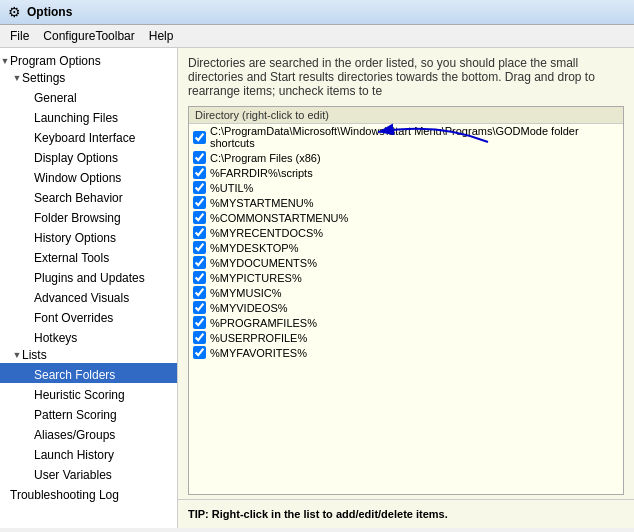 The image size is (634, 532). What do you see at coordinates (258, 353) in the screenshot?
I see `dir-path: %MYFAVORITES%` at bounding box center [258, 353].